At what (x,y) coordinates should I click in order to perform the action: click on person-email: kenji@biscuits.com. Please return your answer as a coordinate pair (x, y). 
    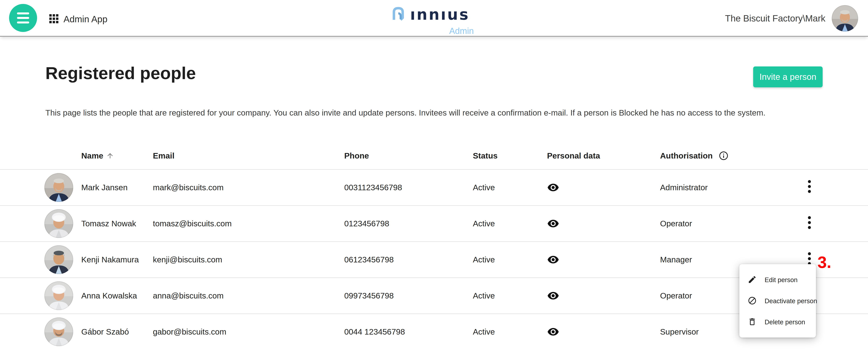
    Looking at the image, I should click on (188, 260).